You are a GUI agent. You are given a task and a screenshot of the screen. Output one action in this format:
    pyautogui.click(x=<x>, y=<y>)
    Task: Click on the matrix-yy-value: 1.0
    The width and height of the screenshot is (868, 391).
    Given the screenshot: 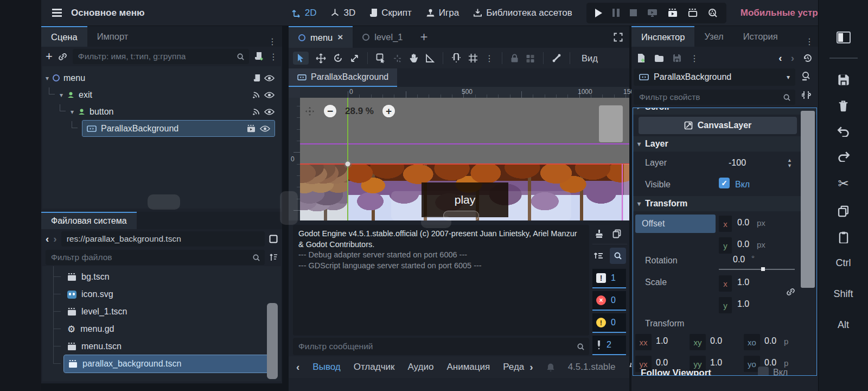 What is the action you would take?
    pyautogui.click(x=716, y=363)
    